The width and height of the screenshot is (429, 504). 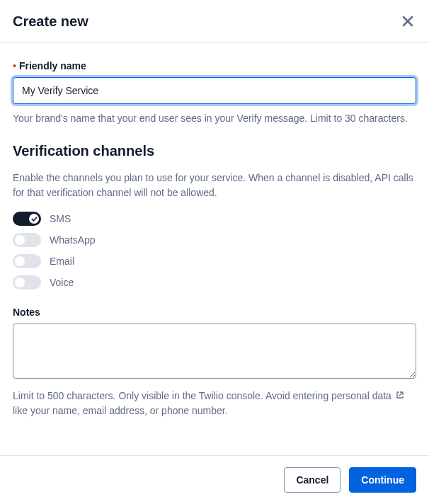 What do you see at coordinates (400, 395) in the screenshot?
I see `external-link-icon` at bounding box center [400, 395].